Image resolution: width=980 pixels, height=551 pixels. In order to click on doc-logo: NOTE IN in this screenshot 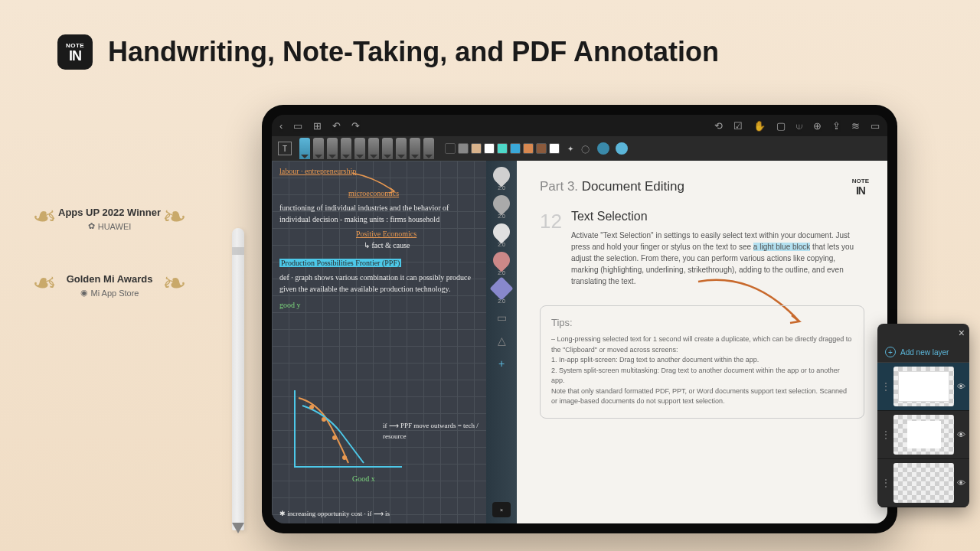, I will do `click(861, 187)`.